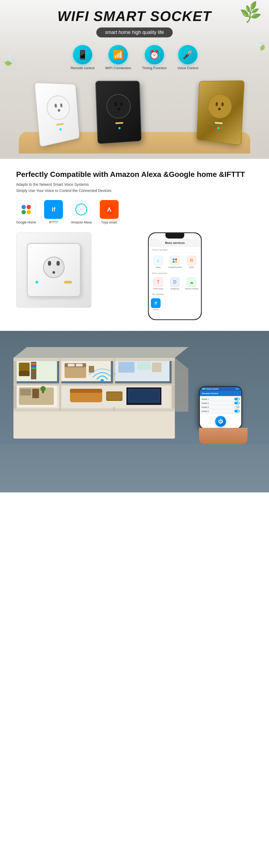 Image resolution: width=269 pixels, height=868 pixels. I want to click on outlet-holes-group, so click(54, 268).